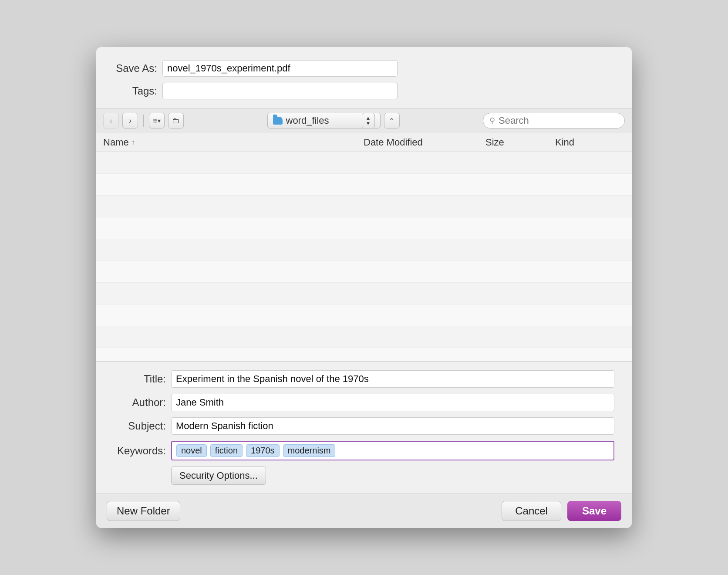 The width and height of the screenshot is (728, 575). Describe the element at coordinates (425, 142) in the screenshot. I see `col-date-header: Date Modified` at that location.